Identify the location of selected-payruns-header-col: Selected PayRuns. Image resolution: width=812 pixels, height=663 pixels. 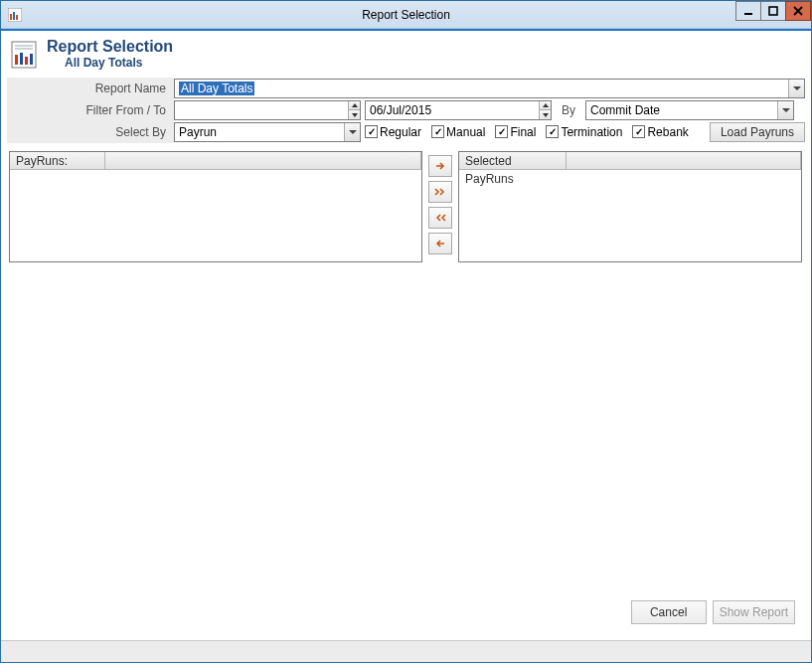
(513, 161).